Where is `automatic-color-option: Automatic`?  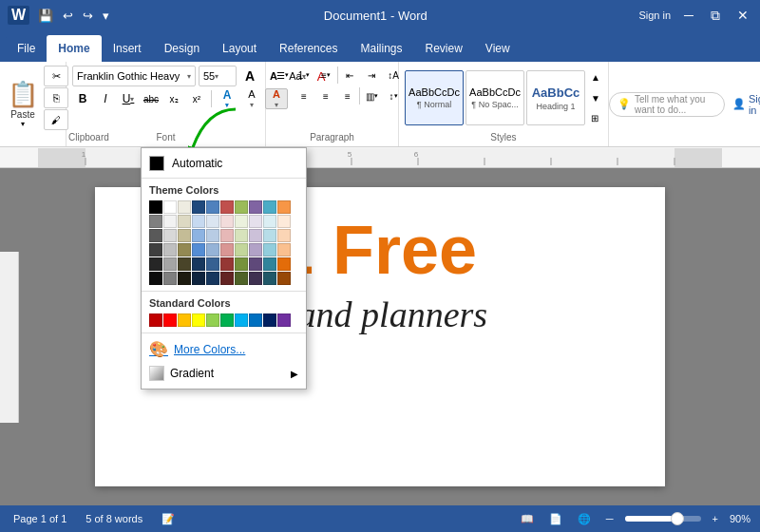
automatic-color-option: Automatic is located at coordinates (224, 163).